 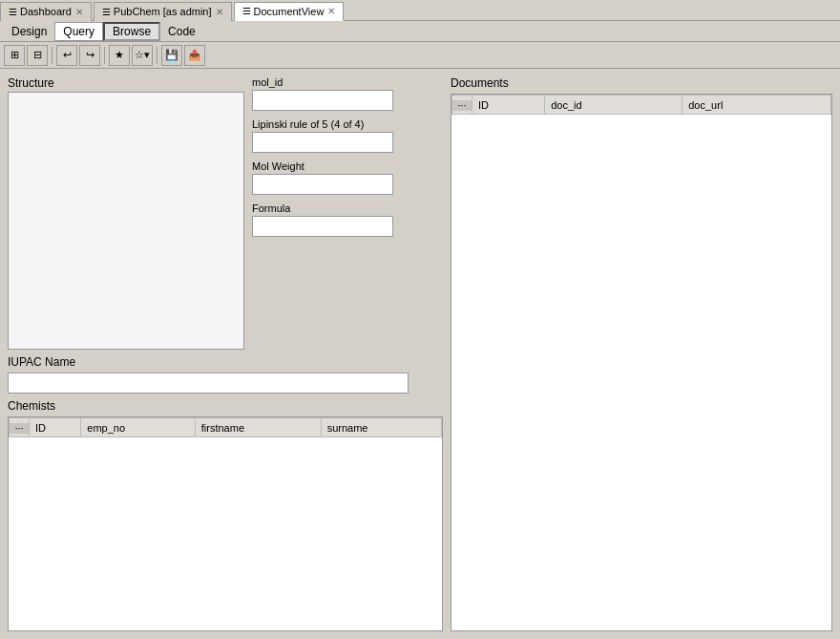 I want to click on mol-weight-group: Mol Weight, so click(x=347, y=178).